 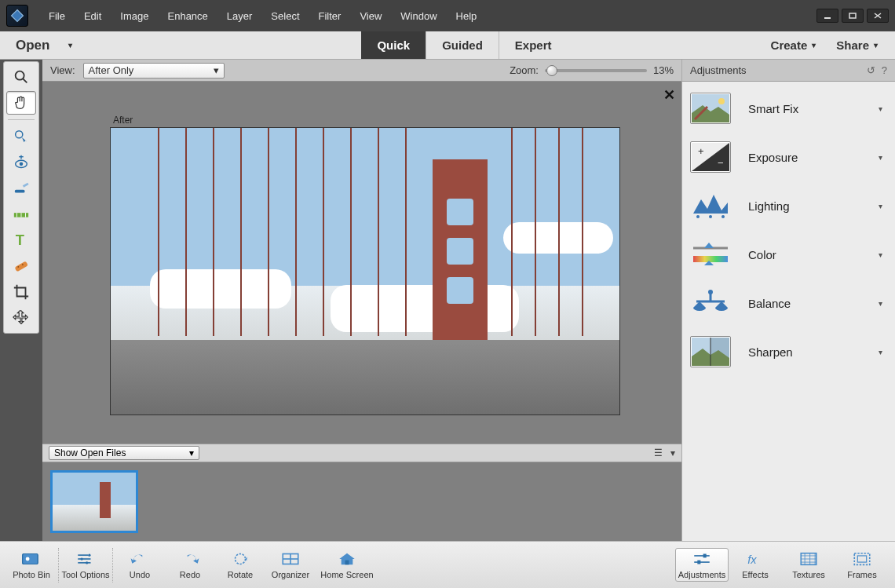 I want to click on menu-window: Window, so click(x=418, y=16).